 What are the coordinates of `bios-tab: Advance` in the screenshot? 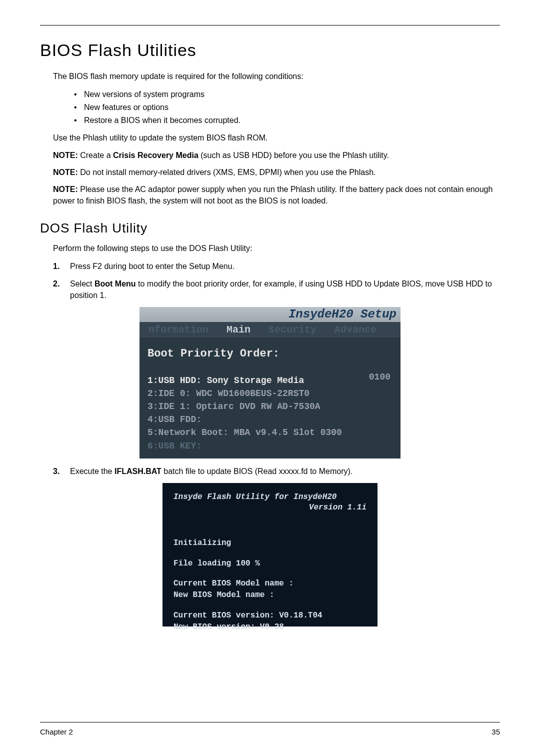 It's located at (356, 330).